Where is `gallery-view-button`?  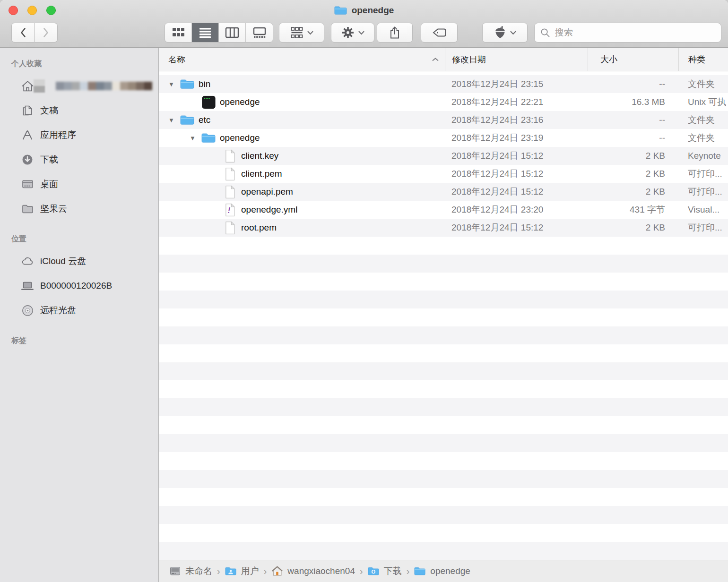 gallery-view-button is located at coordinates (259, 33).